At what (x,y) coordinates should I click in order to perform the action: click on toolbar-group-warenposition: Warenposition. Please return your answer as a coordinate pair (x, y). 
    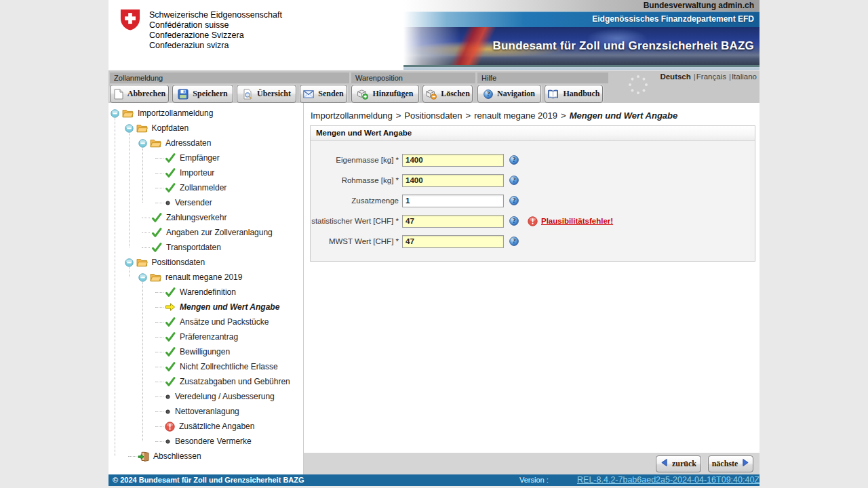
    Looking at the image, I should click on (414, 78).